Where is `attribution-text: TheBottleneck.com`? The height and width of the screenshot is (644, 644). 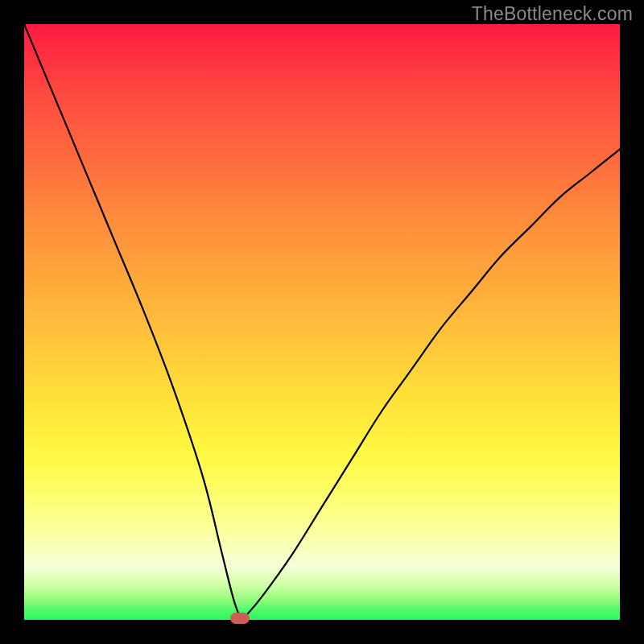 attribution-text: TheBottleneck.com is located at coordinates (552, 14).